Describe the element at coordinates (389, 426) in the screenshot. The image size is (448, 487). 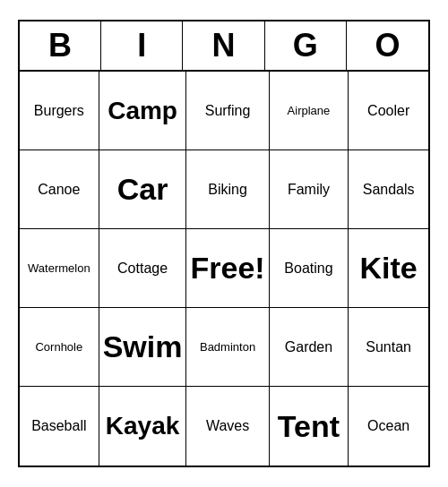
I see `cell-text: Ocean` at that location.